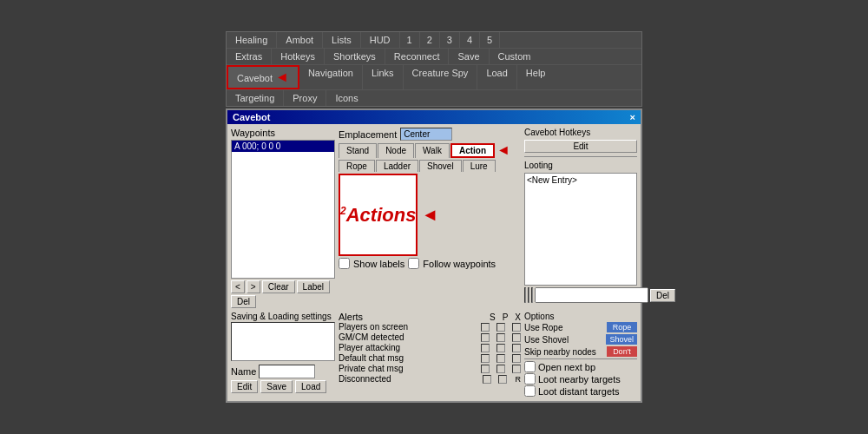 Image resolution: width=868 pixels, height=434 pixels. What do you see at coordinates (501, 327) in the screenshot?
I see `alert-p-players` at bounding box center [501, 327].